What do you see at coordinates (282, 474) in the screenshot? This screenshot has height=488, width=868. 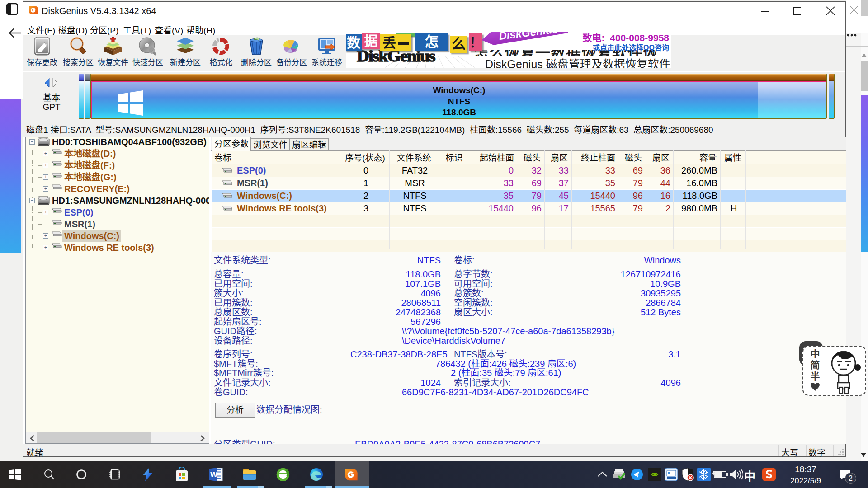 I see `svg-text: e` at bounding box center [282, 474].